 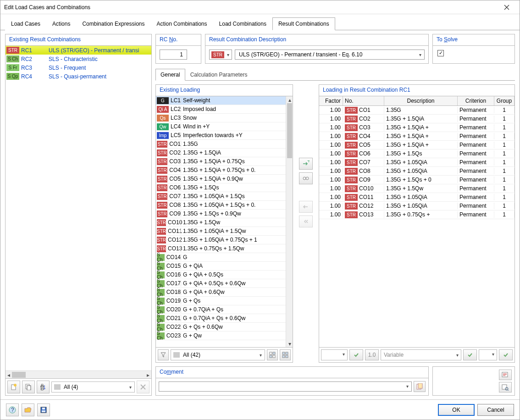 I want to click on loading-row: STRCO71.35G + 1.05QiA + 1.5Qs, so click(x=221, y=196).